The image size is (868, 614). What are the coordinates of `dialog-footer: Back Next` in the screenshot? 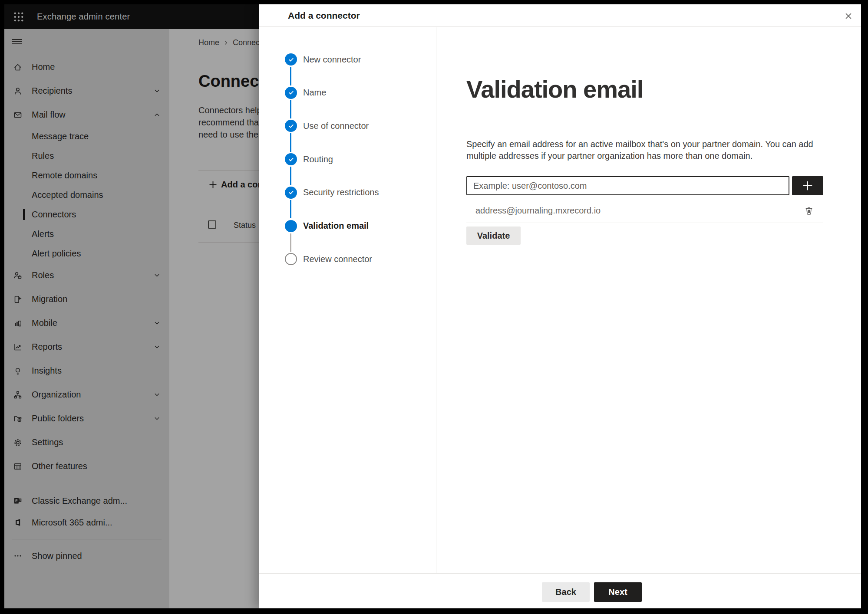 It's located at (560, 591).